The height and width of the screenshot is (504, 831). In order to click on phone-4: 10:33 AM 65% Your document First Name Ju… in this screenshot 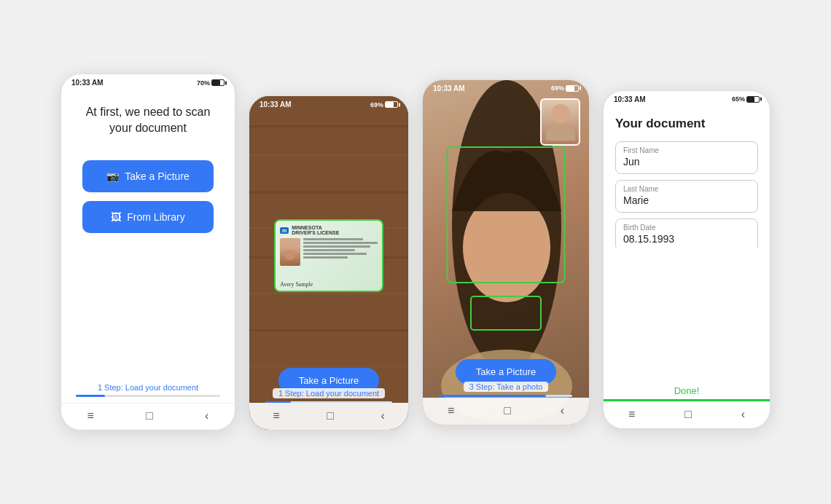, I will do `click(687, 259)`.